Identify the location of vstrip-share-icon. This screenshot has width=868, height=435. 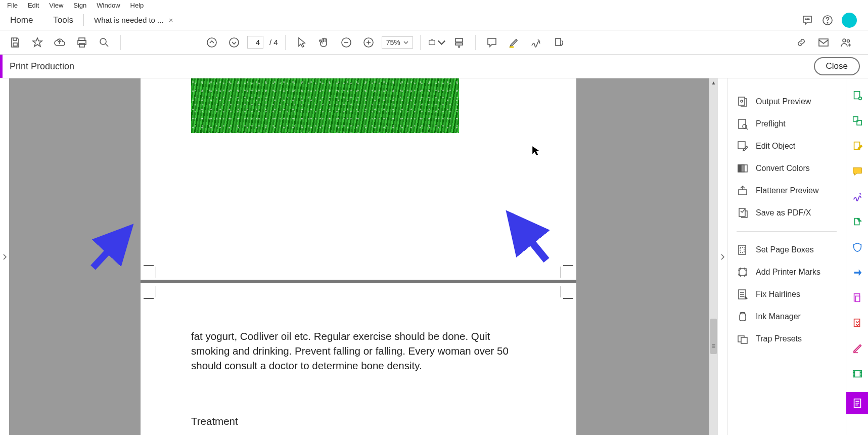
(857, 273).